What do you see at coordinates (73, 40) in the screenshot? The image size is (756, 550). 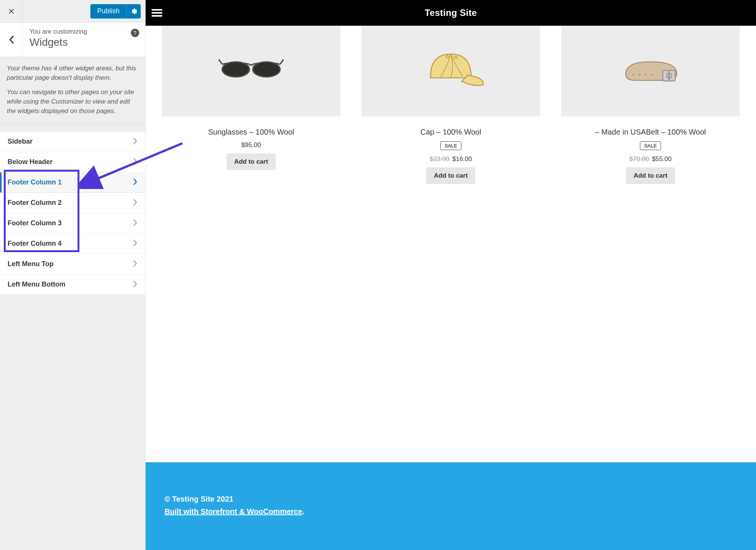 I see `panel-header: You are customizing Widgets ?` at bounding box center [73, 40].